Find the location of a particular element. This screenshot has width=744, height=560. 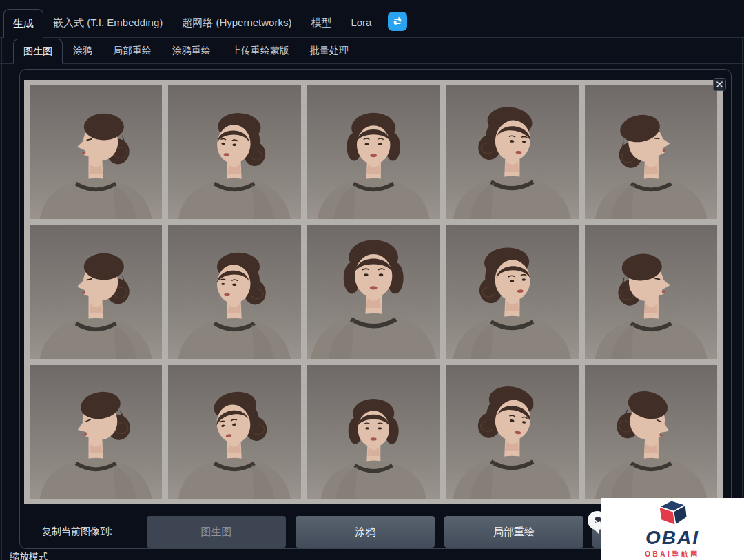

refresh-icon is located at coordinates (397, 21).